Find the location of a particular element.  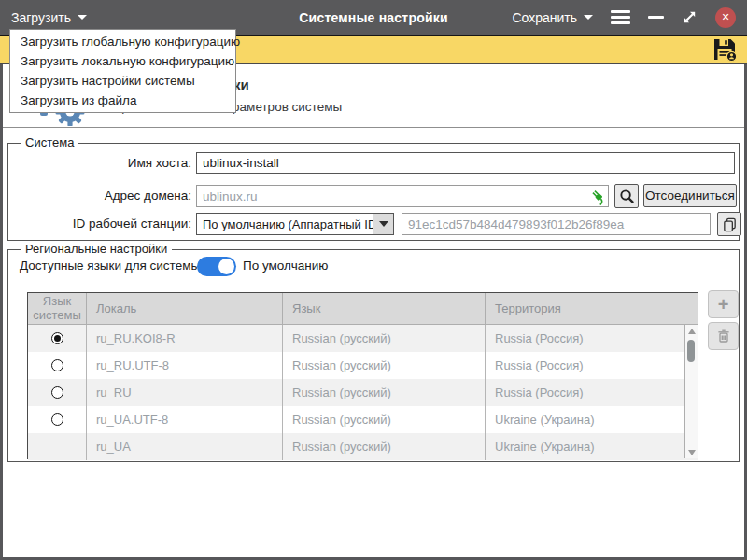

table-row: ru_UA Russian (русский) Ukraine (Украина… is located at coordinates (362, 446).